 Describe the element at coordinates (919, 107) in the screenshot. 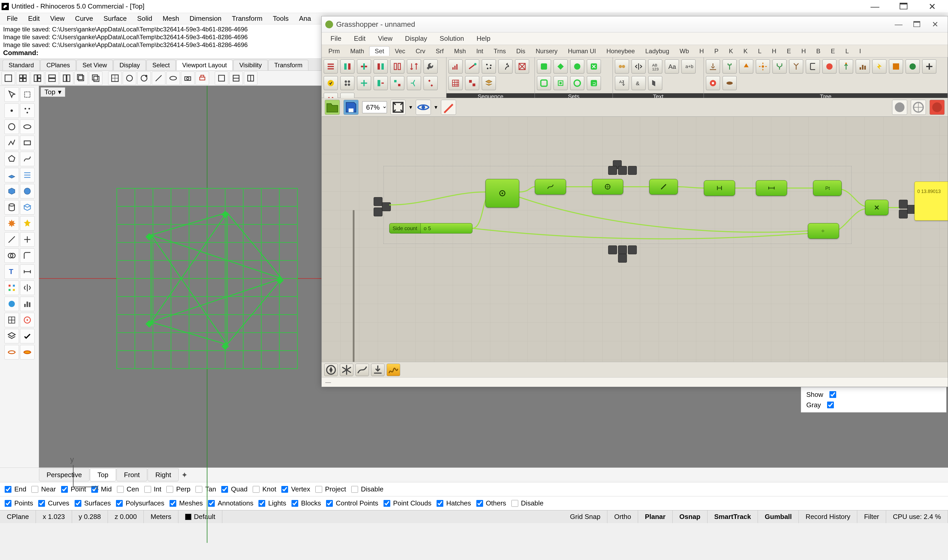

I see `gh-wireframe-icon` at that location.